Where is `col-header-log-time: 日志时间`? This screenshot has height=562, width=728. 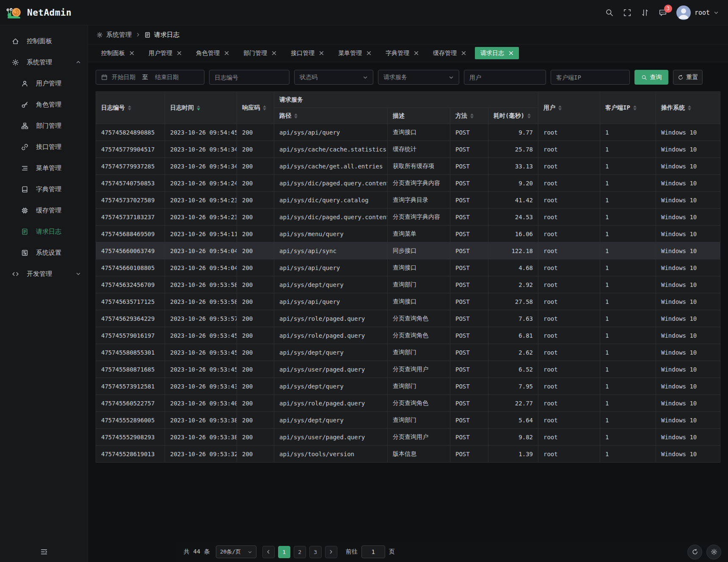
col-header-log-time: 日志时间 is located at coordinates (201, 108).